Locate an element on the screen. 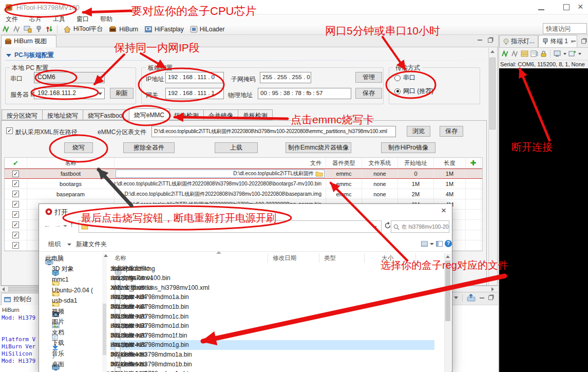 This screenshot has height=372, width=588. file-row: fastboot-hi3798mdmo1b.bin2022/8/8 4:47BI… is located at coordinates (272, 306).